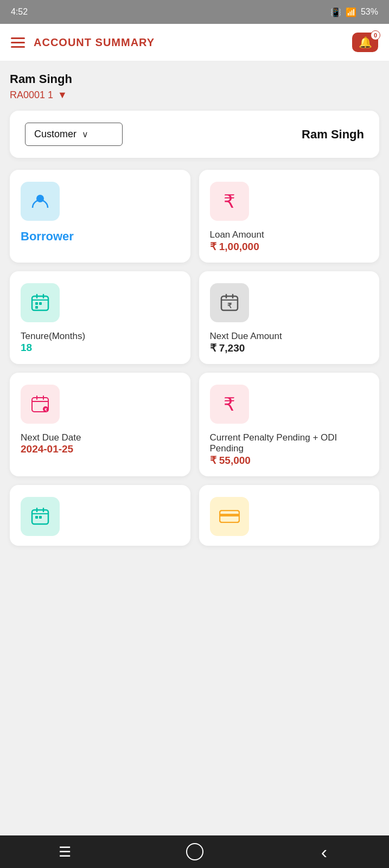 This screenshot has height=868, width=389. I want to click on bottom-menu-icon: ☰, so click(65, 852).